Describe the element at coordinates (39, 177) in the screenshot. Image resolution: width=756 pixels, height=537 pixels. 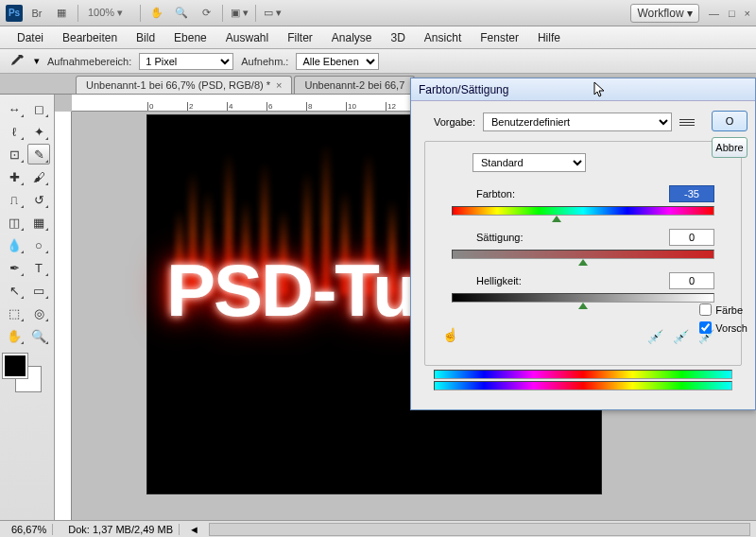
I see `brush-tool: 🖌` at that location.